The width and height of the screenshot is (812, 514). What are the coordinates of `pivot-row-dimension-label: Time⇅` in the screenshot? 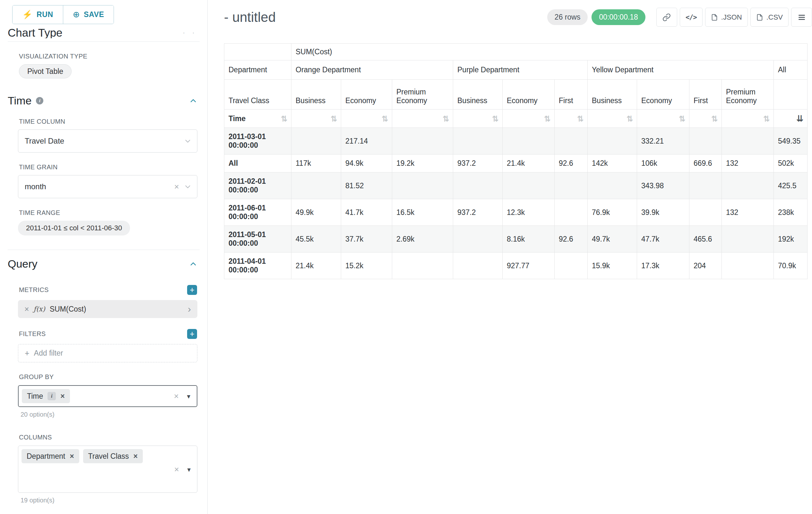 It's located at (258, 119).